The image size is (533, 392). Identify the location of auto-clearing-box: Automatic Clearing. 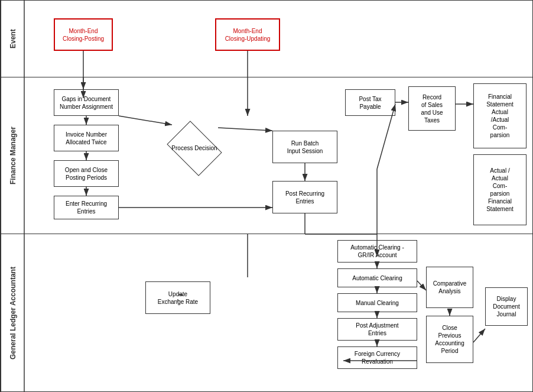
(377, 278).